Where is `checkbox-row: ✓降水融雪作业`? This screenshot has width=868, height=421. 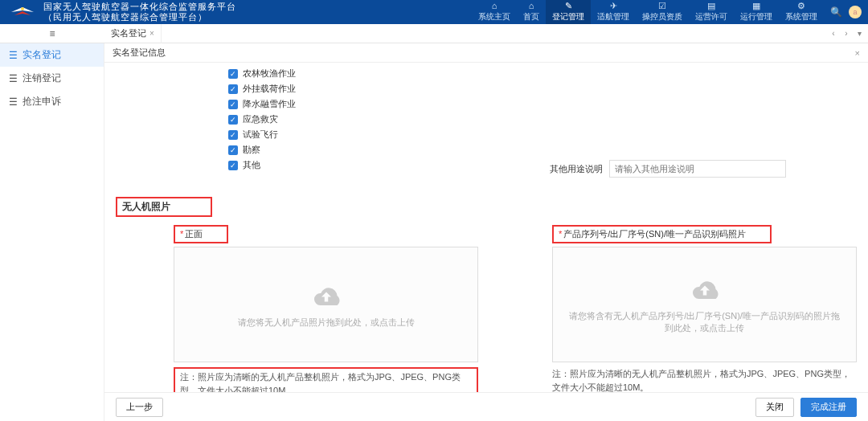 checkbox-row: ✓降水融雪作业 is located at coordinates (542, 104).